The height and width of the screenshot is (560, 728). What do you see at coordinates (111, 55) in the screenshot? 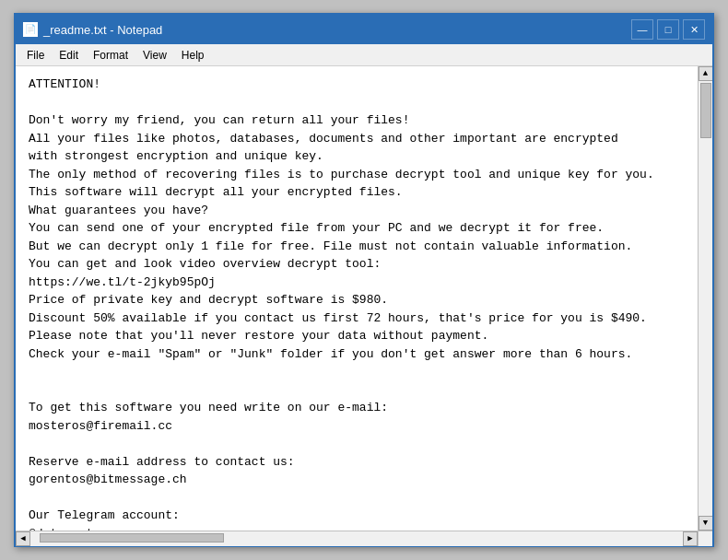
I see `menu-format: Format` at bounding box center [111, 55].